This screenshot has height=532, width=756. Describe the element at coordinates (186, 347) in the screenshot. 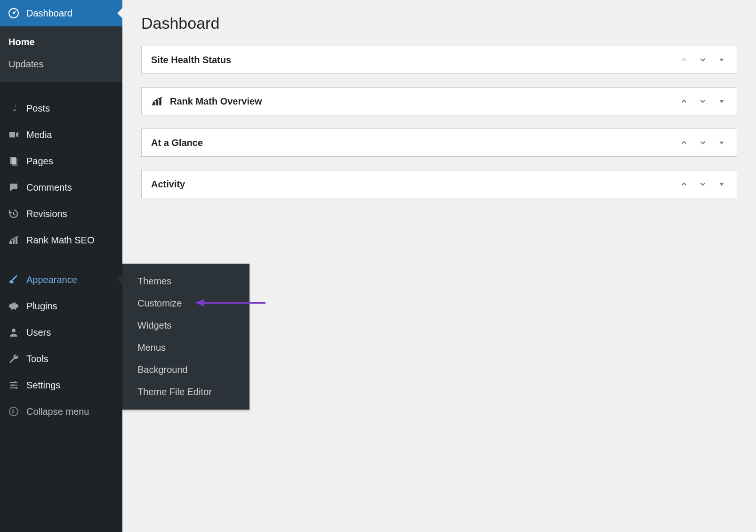

I see `flyout-menus: Menus` at that location.